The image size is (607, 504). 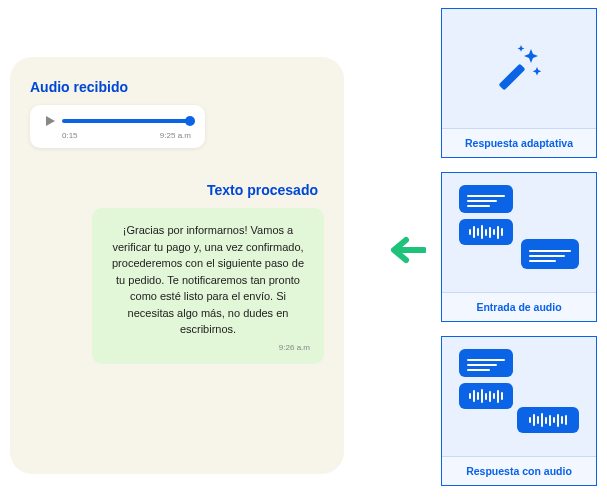 What do you see at coordinates (208, 280) in the screenshot?
I see `message-body: ¡Gracias por informarnos! Vamos a verifi…` at bounding box center [208, 280].